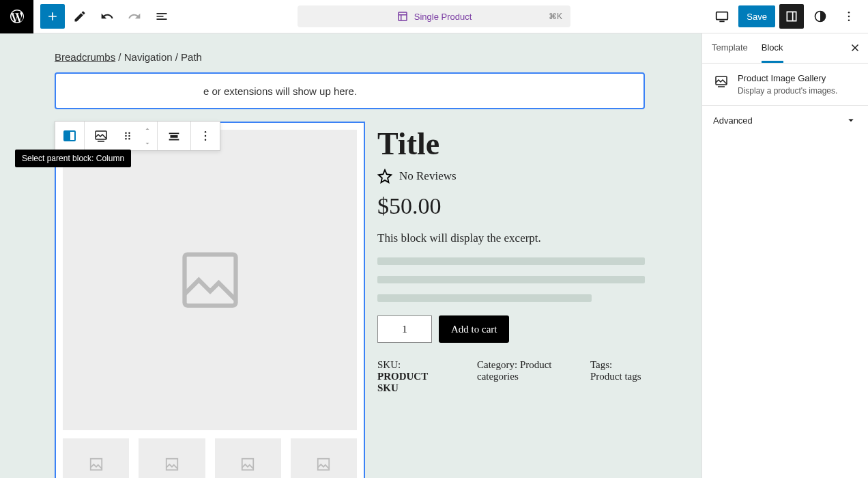  What do you see at coordinates (787, 78) in the screenshot?
I see `block-name: Product Image Gallery` at bounding box center [787, 78].